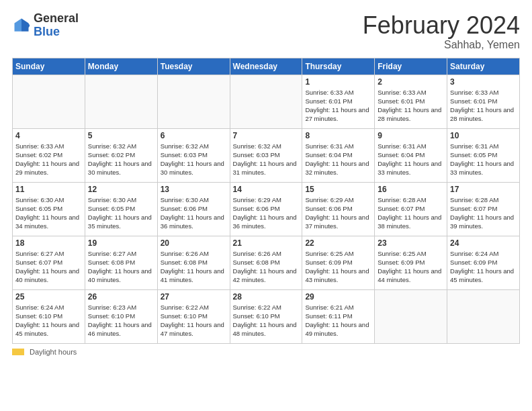 Image resolution: width=532 pixels, height=411 pixels. I want to click on month-title: February 2024, so click(441, 26).